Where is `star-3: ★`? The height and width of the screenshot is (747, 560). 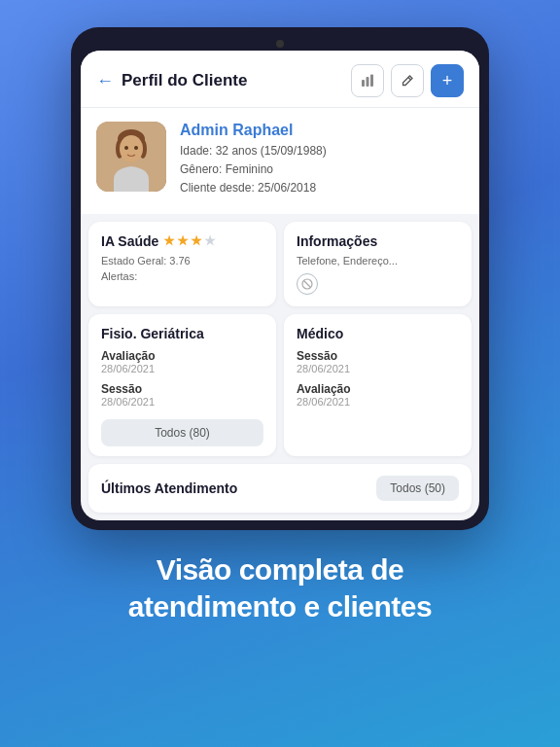
star-3: ★ is located at coordinates (196, 241).